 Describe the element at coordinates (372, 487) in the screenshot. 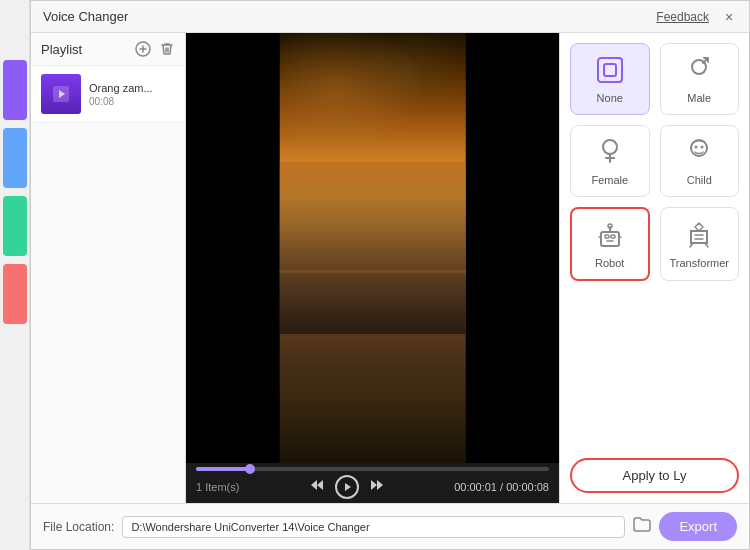

I see `controls-row: 1 Item(s)` at that location.